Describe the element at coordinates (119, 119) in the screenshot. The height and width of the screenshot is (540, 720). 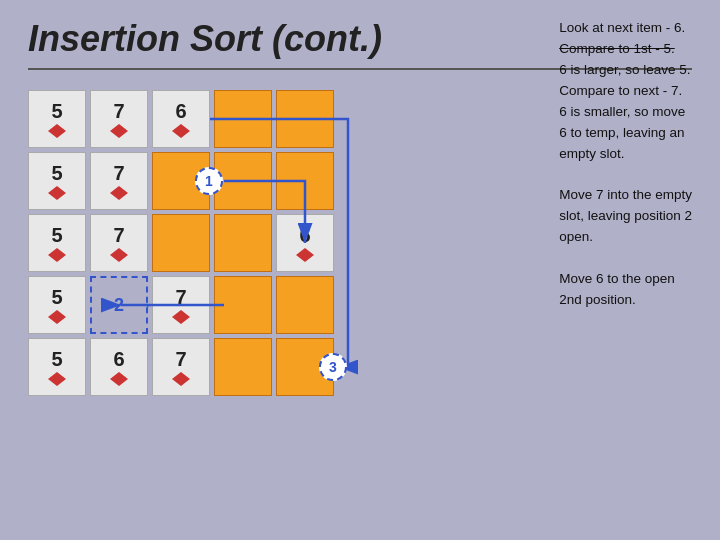
I see `cell-r1-c2: 7` at that location.